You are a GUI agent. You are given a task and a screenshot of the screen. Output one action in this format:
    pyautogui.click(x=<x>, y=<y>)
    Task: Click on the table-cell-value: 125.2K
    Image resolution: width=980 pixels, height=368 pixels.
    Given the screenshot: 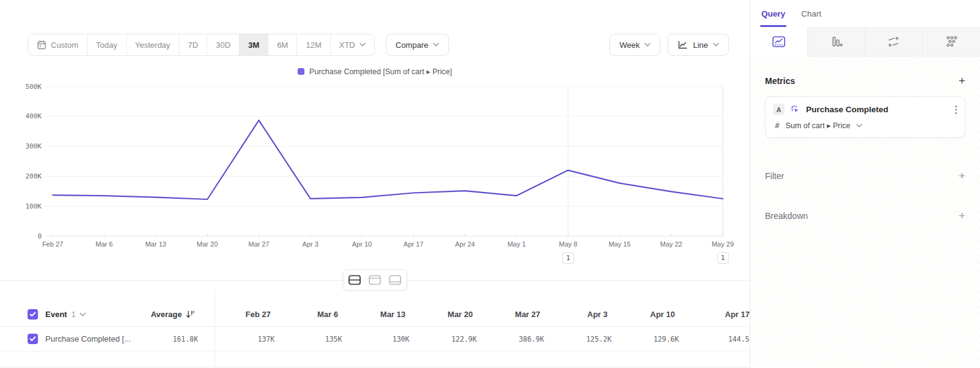 What is the action you would take?
    pyautogui.click(x=578, y=339)
    